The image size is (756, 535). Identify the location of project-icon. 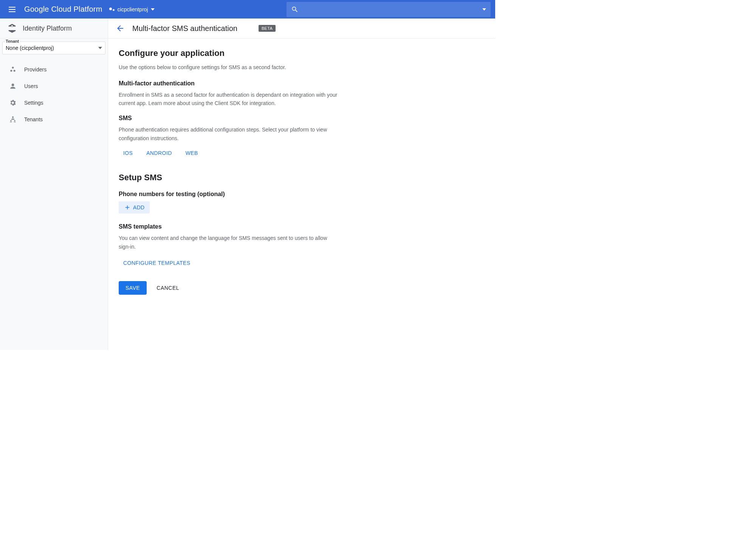
(112, 9).